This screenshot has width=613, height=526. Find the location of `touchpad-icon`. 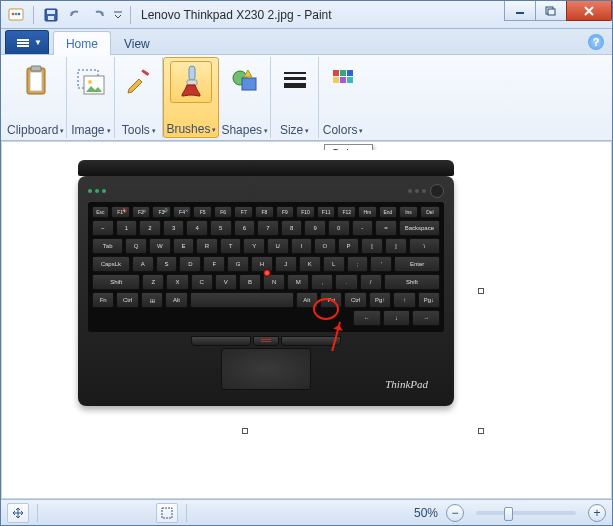

touchpad-icon is located at coordinates (266, 369).